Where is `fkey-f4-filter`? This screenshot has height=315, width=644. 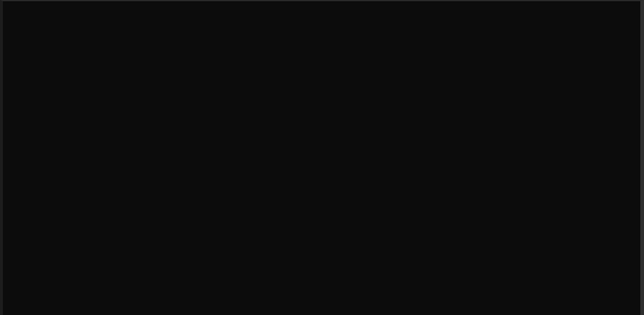
fkey-f4-filter is located at coordinates (161, 306).